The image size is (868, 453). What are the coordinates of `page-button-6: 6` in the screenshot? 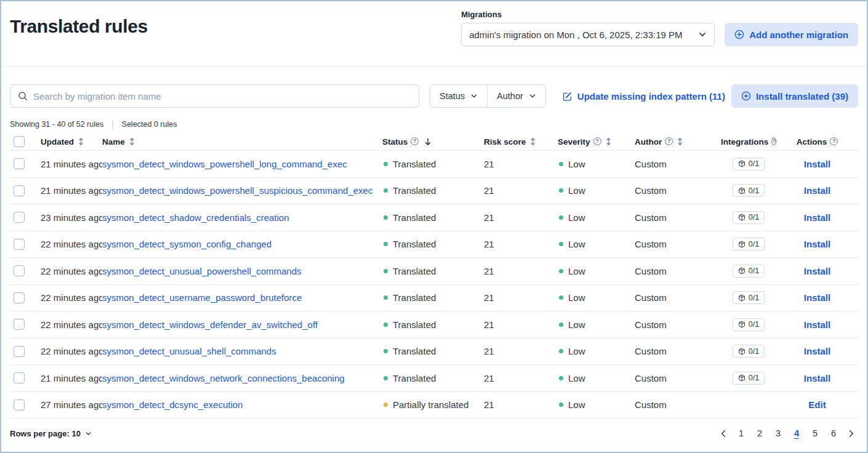 It's located at (834, 433).